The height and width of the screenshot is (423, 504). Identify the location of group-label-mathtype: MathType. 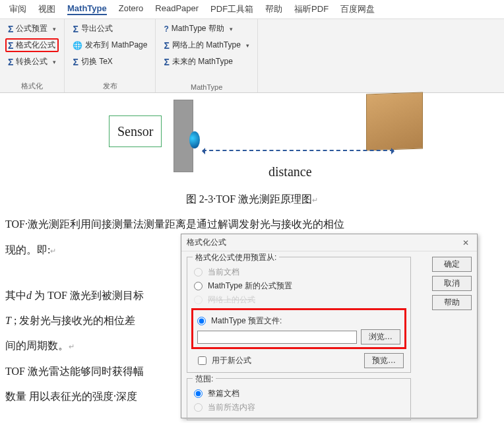
(206, 87).